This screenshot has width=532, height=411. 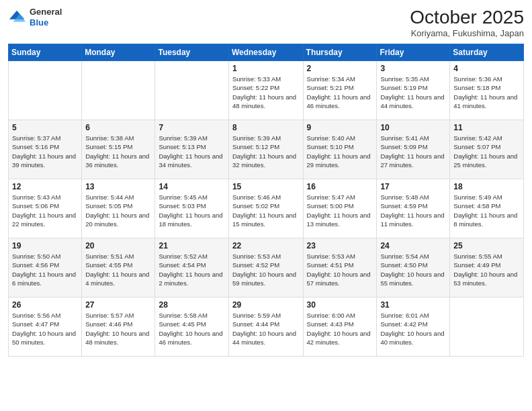 I want to click on day-number: 8, so click(x=266, y=128).